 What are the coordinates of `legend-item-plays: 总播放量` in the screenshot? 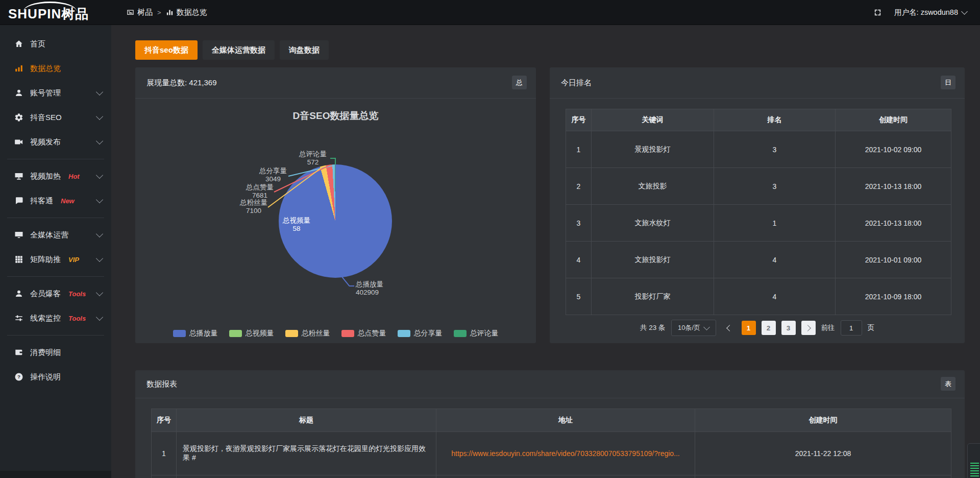 It's located at (195, 333).